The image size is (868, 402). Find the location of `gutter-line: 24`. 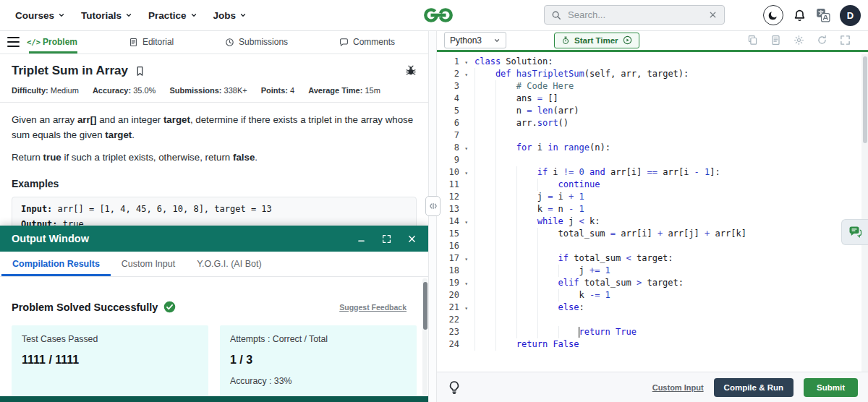

gutter-line: 24 is located at coordinates (454, 344).